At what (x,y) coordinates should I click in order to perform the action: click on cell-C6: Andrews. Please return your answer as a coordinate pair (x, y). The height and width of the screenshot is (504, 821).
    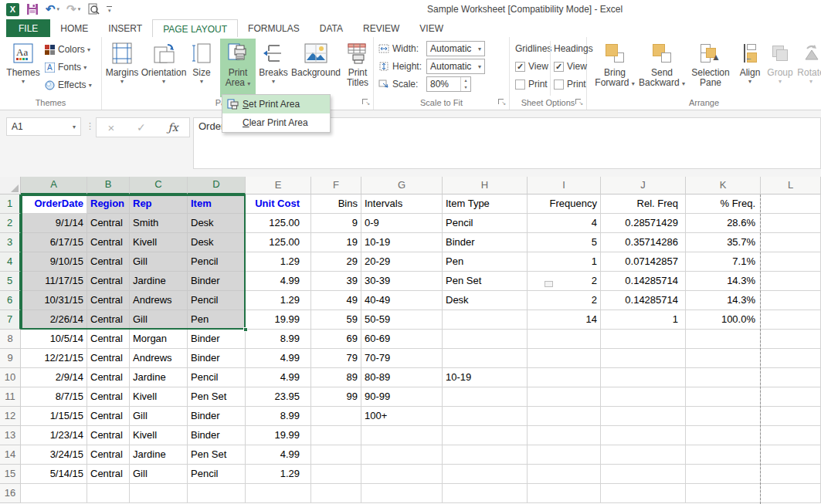
    Looking at the image, I should click on (159, 301).